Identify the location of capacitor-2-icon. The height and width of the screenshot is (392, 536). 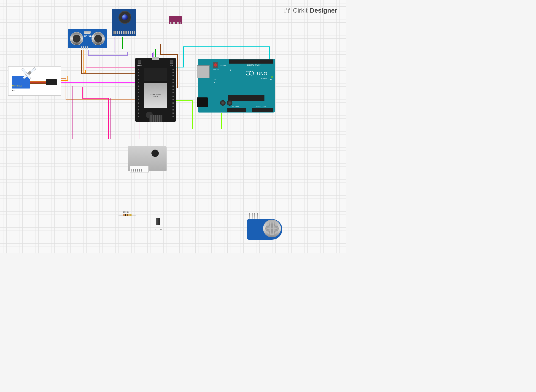
(230, 103).